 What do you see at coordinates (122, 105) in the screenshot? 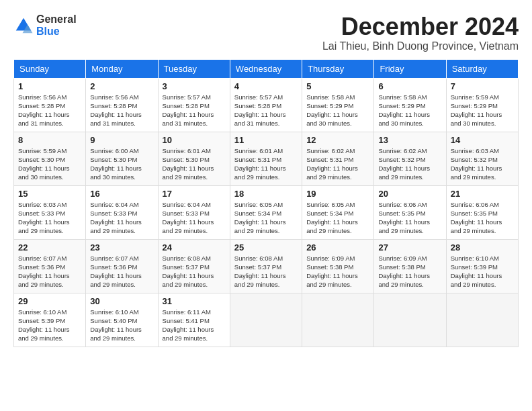
I see `day-cell-2: 2Sunrise: 5:56 AMSunset: 5:28 PMDaylight…` at bounding box center [122, 105].